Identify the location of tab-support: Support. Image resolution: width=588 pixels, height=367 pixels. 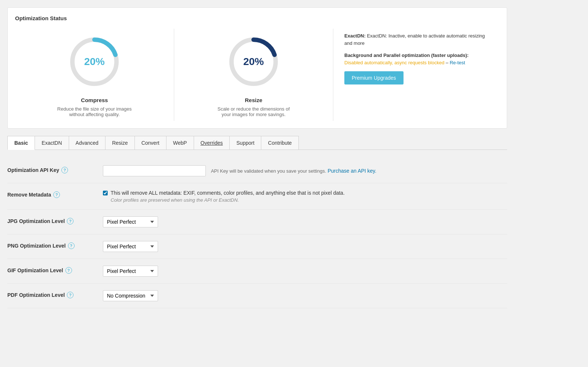
(245, 143).